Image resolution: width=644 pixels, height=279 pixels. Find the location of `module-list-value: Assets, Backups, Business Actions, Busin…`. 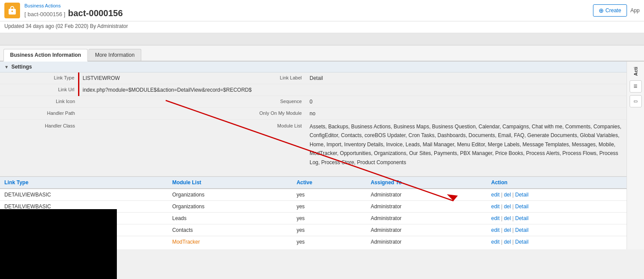

module-list-value: Assets, Backups, Business Actions, Busin… is located at coordinates (466, 148).